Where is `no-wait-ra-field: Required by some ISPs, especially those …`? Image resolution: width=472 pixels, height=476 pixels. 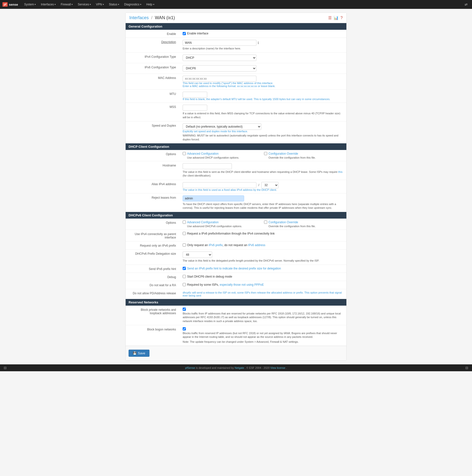 no-wait-ra-field: Required by some ISPs, especially those … is located at coordinates (263, 285).